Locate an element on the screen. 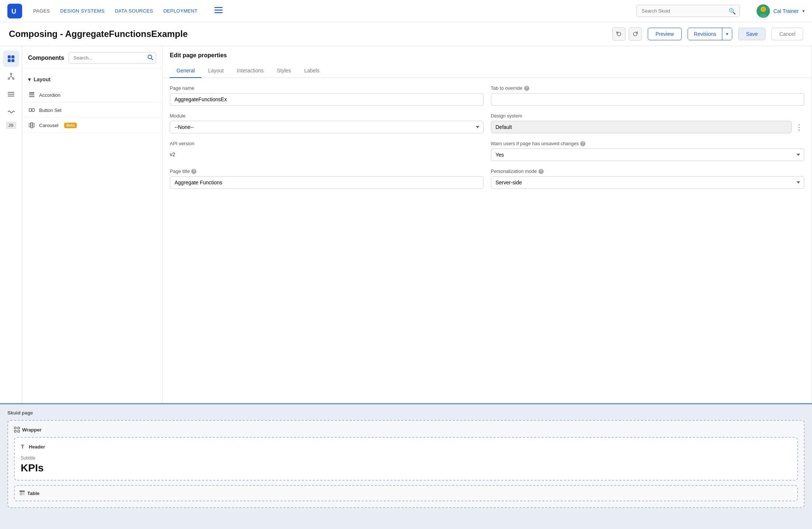 The width and height of the screenshot is (812, 529). tab-layout: Layout is located at coordinates (216, 71).